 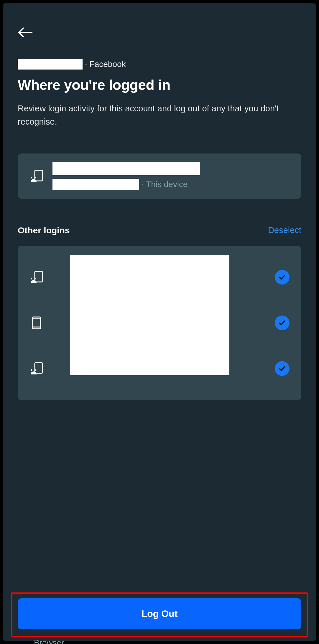 What do you see at coordinates (160, 115) in the screenshot?
I see `page-description: Review login activity for this account a…` at bounding box center [160, 115].